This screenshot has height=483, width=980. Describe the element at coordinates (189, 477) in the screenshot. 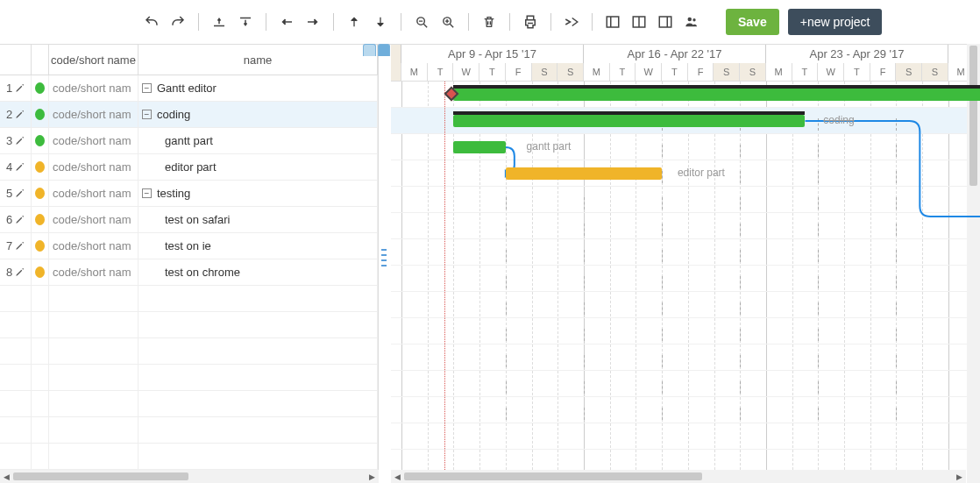

I see `horizontal-scrollbar-left: ◀ ▶` at that location.